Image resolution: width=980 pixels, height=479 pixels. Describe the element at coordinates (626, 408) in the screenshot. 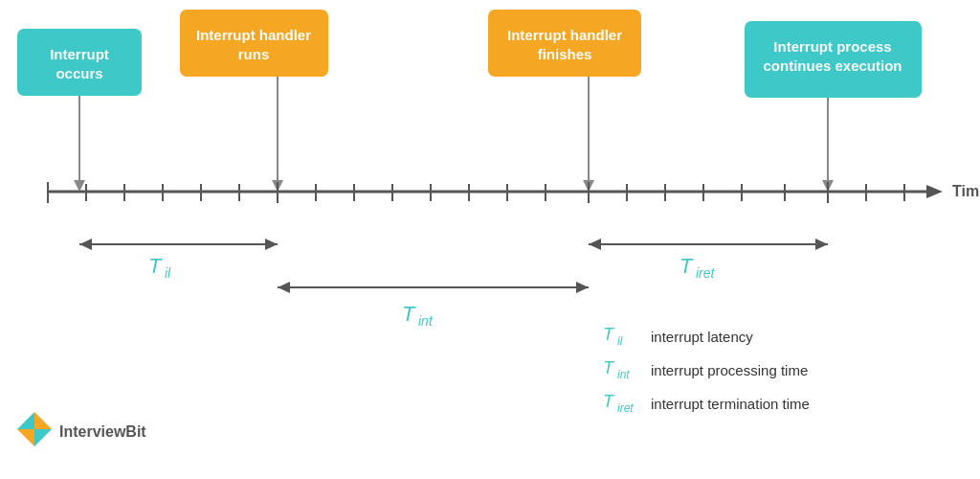

I see `legend-tiret-sub: iret` at that location.